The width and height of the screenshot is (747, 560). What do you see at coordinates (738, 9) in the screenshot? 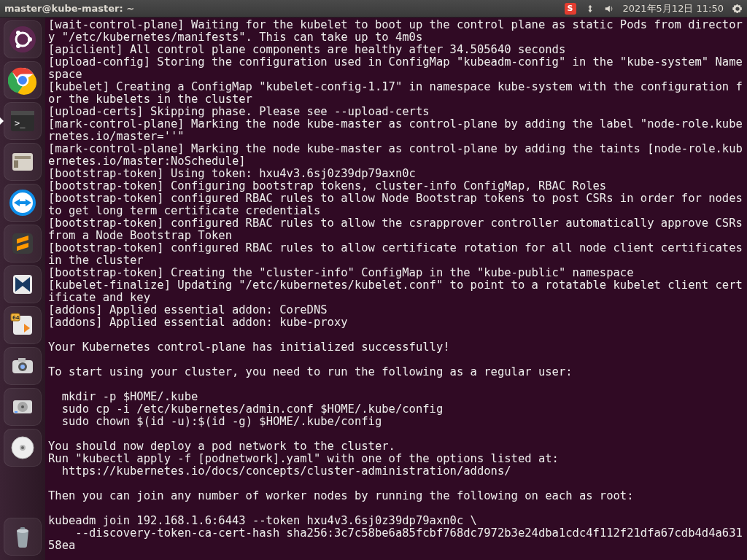
I see `gear-icon` at bounding box center [738, 9].